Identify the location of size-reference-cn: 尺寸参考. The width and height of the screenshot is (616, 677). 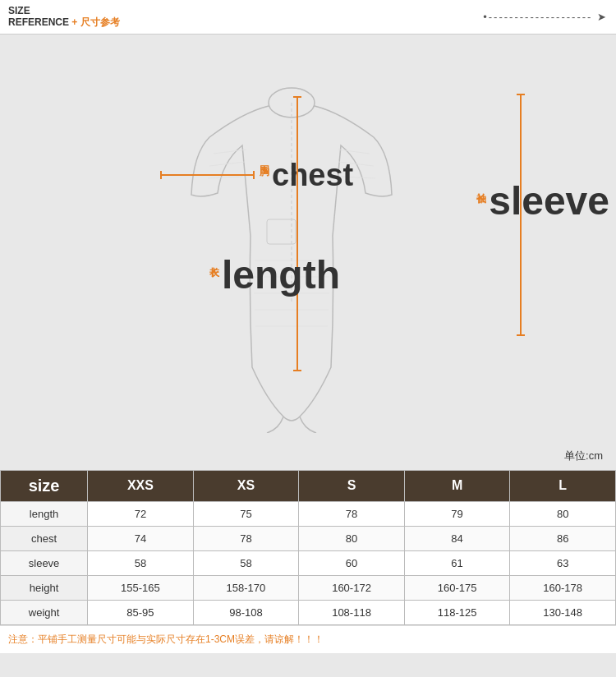
(100, 22).